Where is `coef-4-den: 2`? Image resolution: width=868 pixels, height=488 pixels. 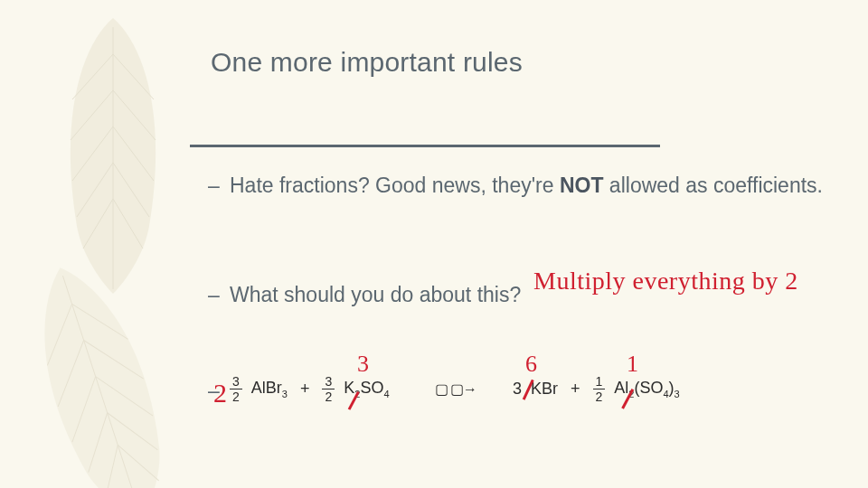 coef-4-den: 2 is located at coordinates (599, 396).